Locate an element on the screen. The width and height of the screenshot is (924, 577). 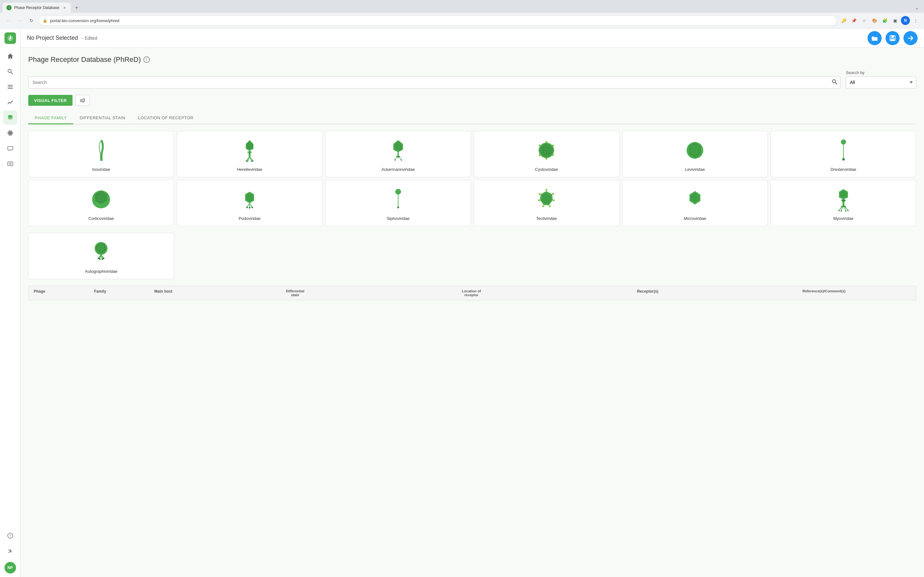
sidebar-item-messages is located at coordinates (10, 148).